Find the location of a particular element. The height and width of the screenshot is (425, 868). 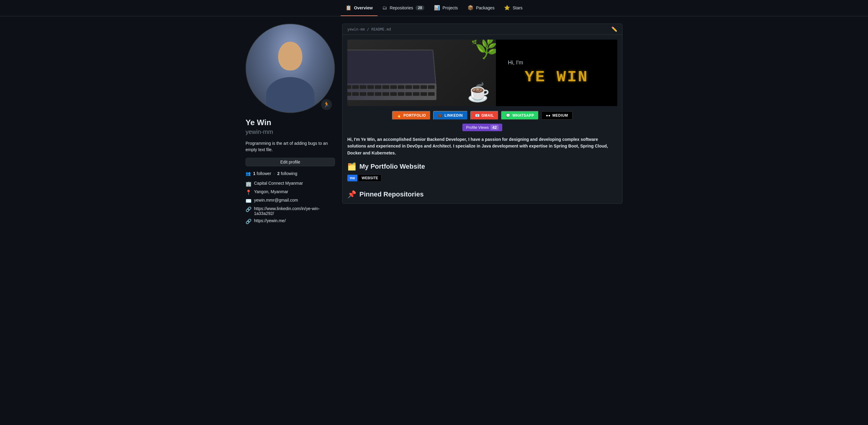

tab-overview: 📋 Overview is located at coordinates (359, 8).